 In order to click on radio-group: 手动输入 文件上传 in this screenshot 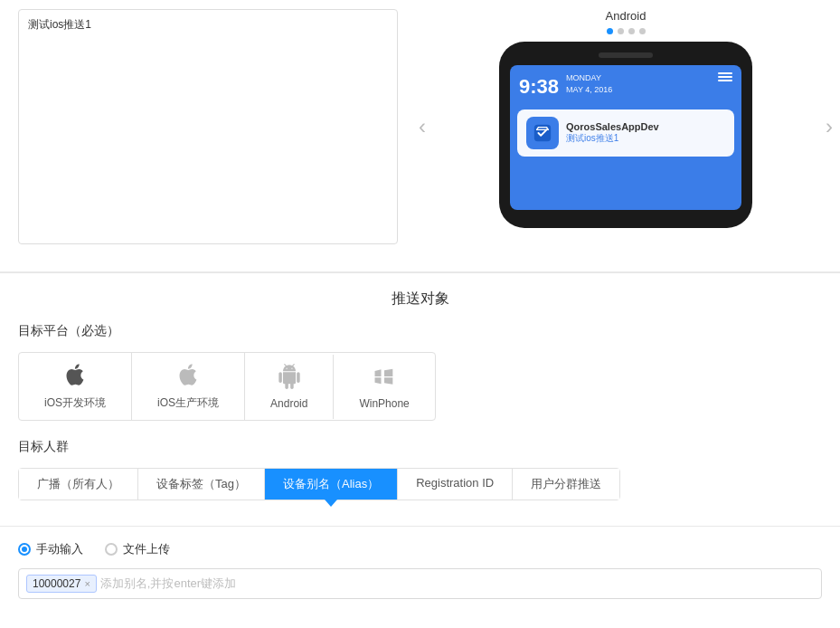, I will do `click(420, 549)`.